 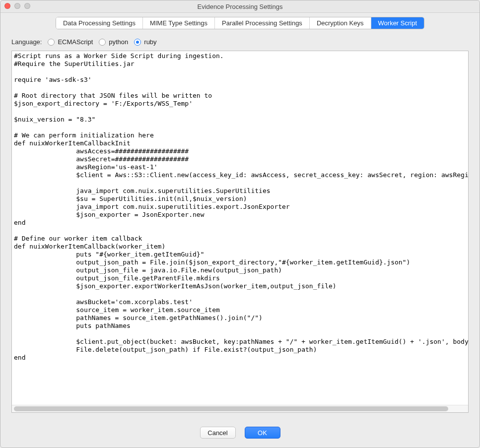 I want to click on tab-parallel-processing: Parallel Processing Settings, so click(x=262, y=23).